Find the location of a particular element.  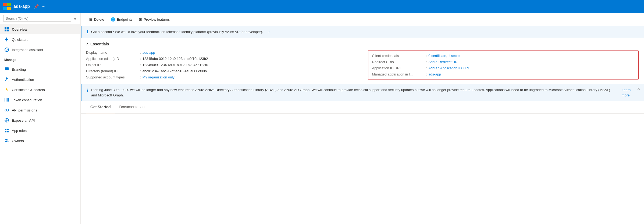

account-types-value: My organization only is located at coordinates (159, 77).